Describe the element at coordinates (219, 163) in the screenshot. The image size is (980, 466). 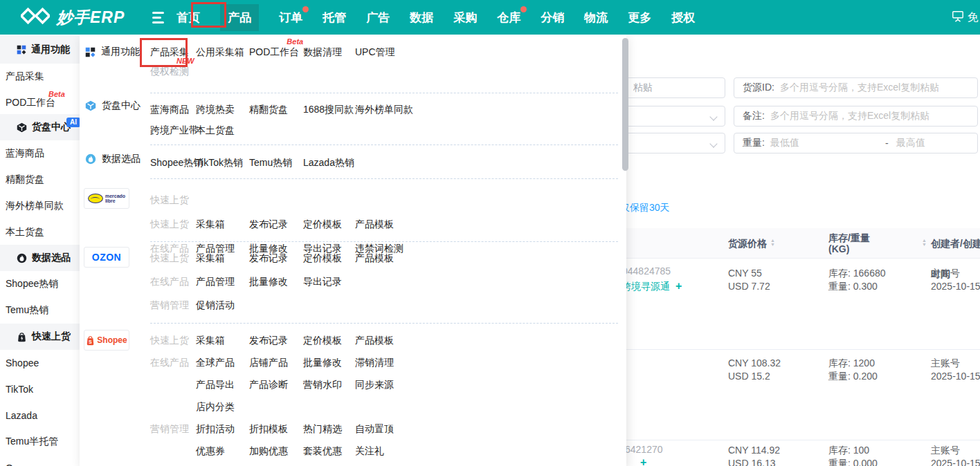
I see `menu-item: TikTok热销` at that location.